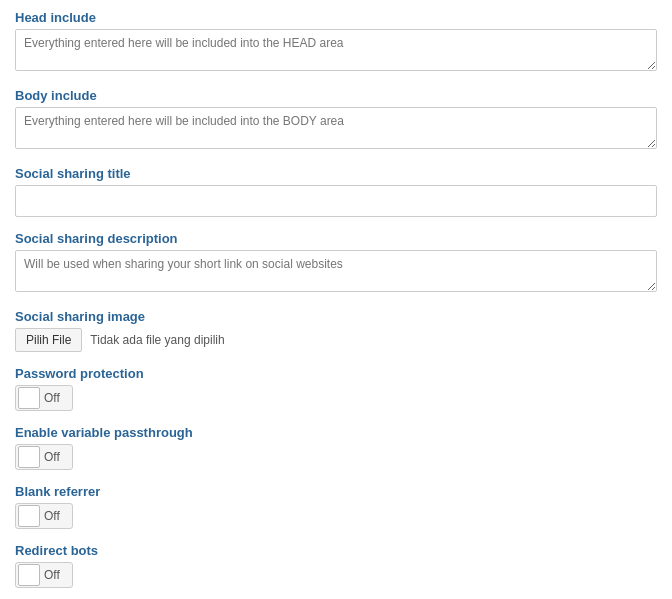  What do you see at coordinates (51, 457) in the screenshot?
I see `variable-passthrough-toggle-label: Off` at bounding box center [51, 457].